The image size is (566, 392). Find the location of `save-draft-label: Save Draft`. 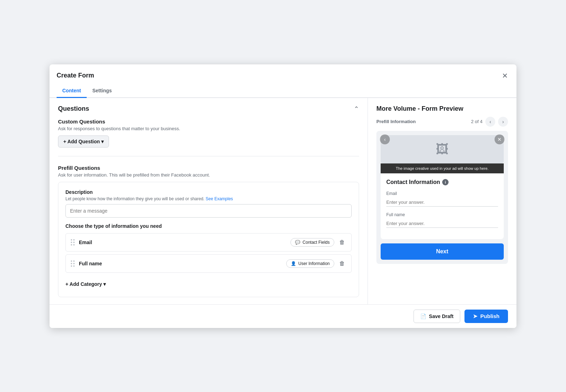

save-draft-label: Save Draft is located at coordinates (441, 316).